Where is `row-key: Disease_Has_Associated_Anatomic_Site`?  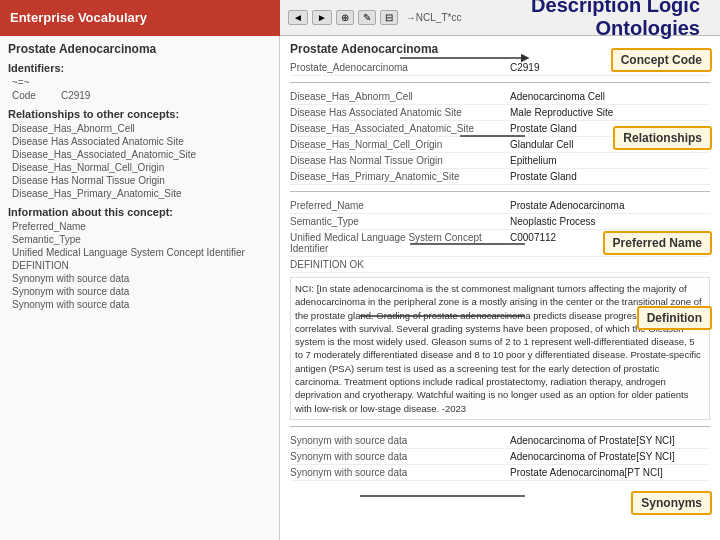
row-key: Disease_Has_Associated_Anatomic_Site is located at coordinates (400, 128).